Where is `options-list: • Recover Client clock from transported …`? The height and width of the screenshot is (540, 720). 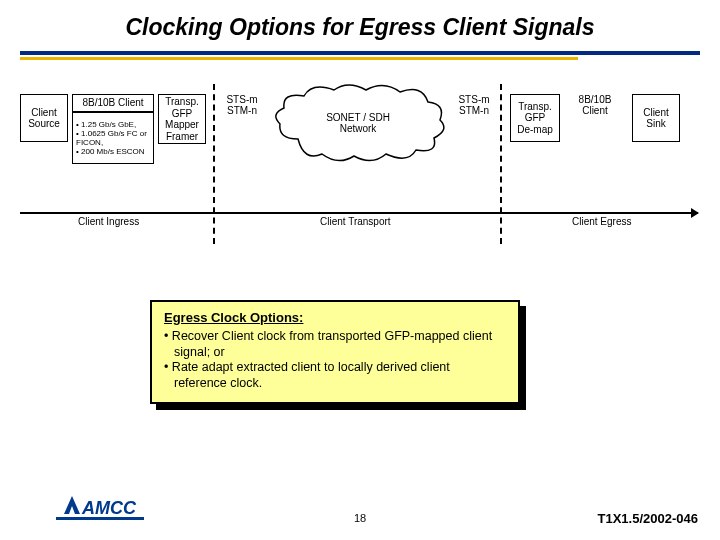 options-list: • Recover Client clock from transported … is located at coordinates (335, 360).